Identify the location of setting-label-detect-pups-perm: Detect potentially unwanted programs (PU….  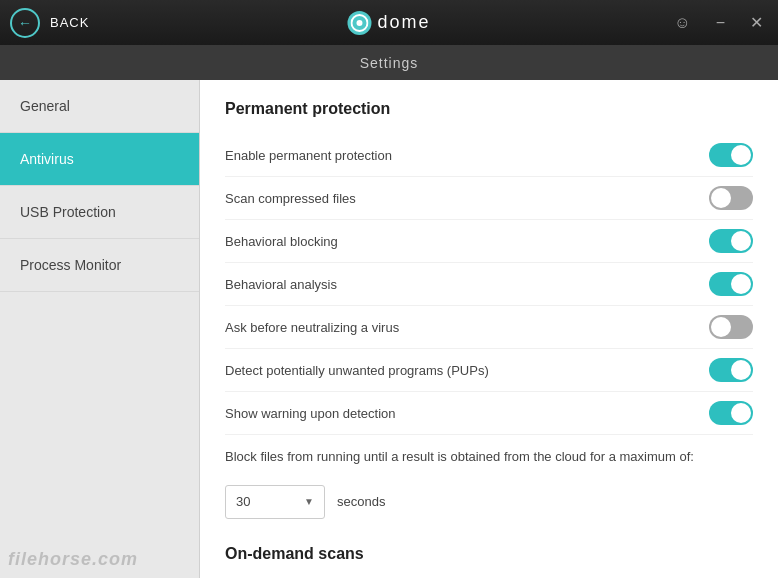
(357, 370).